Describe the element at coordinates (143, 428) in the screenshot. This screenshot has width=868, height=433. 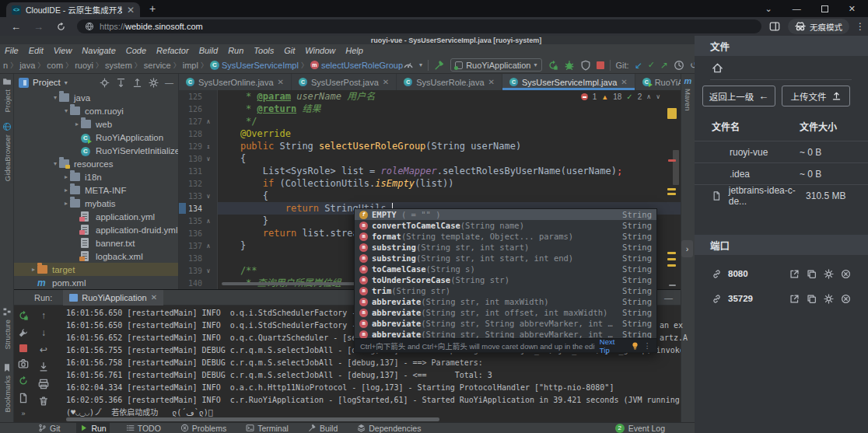
I see `statusbar-todo: TODO` at that location.